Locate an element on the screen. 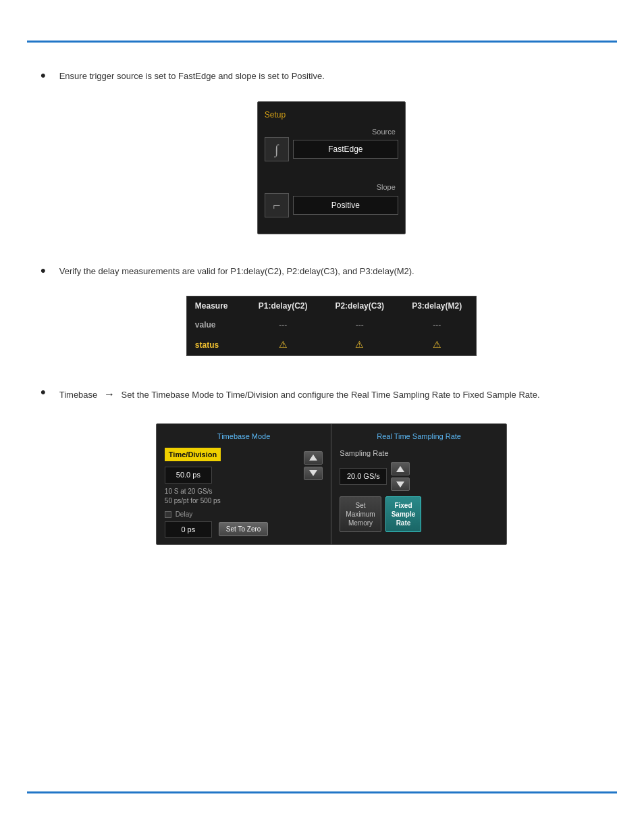 This screenshot has height=834, width=644. slope-label: Slope is located at coordinates (331, 188).